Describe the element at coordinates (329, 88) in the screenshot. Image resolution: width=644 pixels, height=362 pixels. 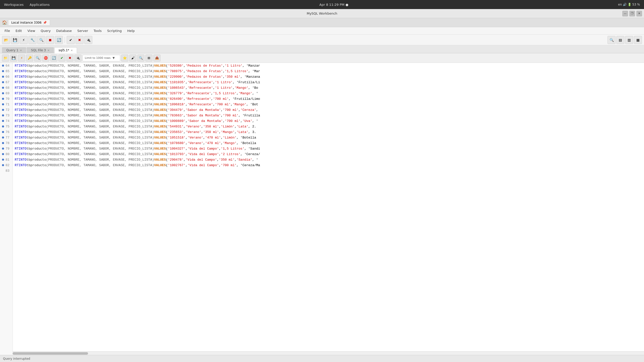
I see `code-line-68: RT INTO tbproducto (PRODUCTO, NOMBRE, TA…` at that location.